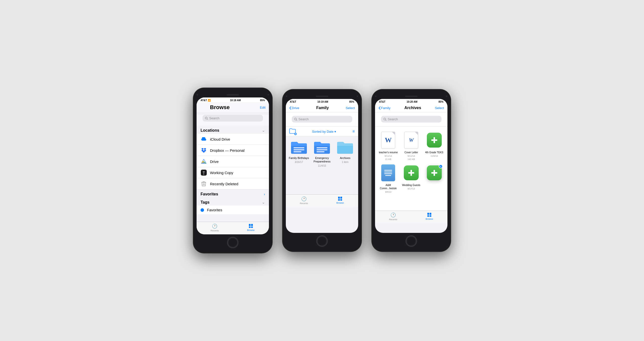 Image resolution: width=644 pixels, height=341 pixels. What do you see at coordinates (299, 158) in the screenshot?
I see `folder-birthdays-name: Family Birthdays` at bounding box center [299, 158].